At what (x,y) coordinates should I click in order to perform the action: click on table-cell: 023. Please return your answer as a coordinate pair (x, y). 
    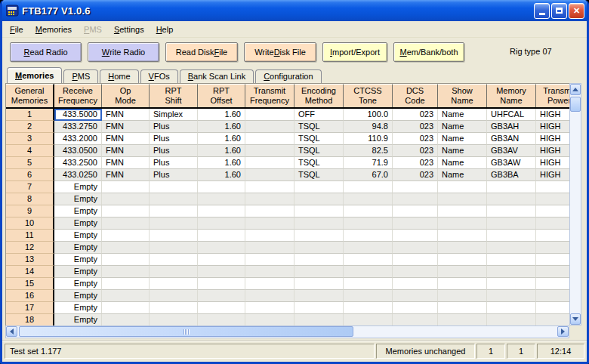
    Looking at the image, I should click on (415, 127).